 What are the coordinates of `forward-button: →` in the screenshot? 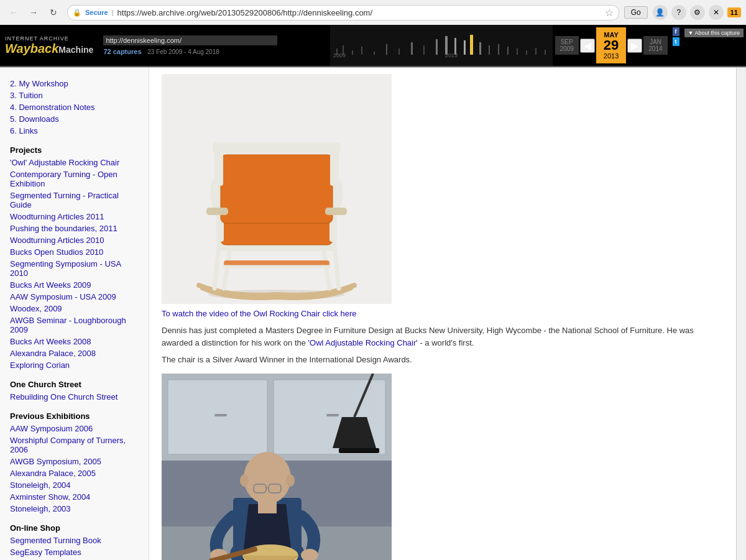 It's located at (34, 12).